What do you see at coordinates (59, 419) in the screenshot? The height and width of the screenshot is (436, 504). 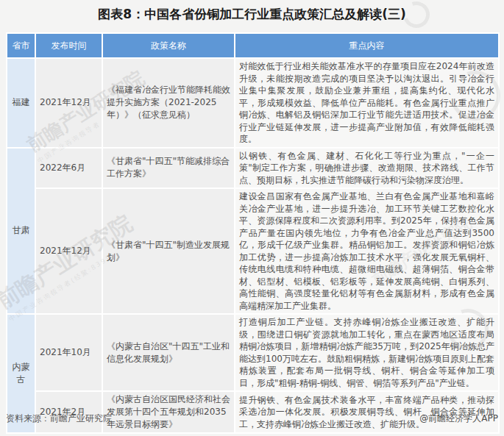 I see `footer-source: 资料来源：前瞻产业研究院` at bounding box center [59, 419].